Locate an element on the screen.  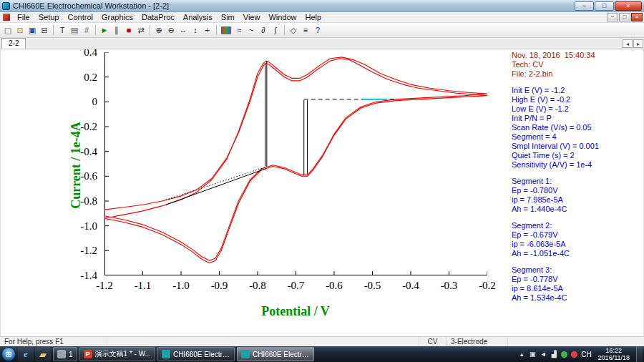
menu-sim: Sim is located at coordinates (228, 17).